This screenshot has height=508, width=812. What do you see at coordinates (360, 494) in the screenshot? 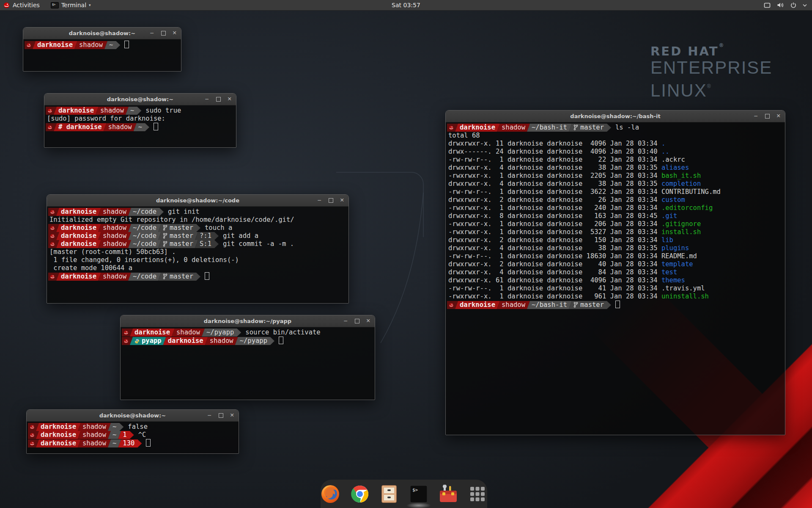
I see `chrome-icon` at bounding box center [360, 494].